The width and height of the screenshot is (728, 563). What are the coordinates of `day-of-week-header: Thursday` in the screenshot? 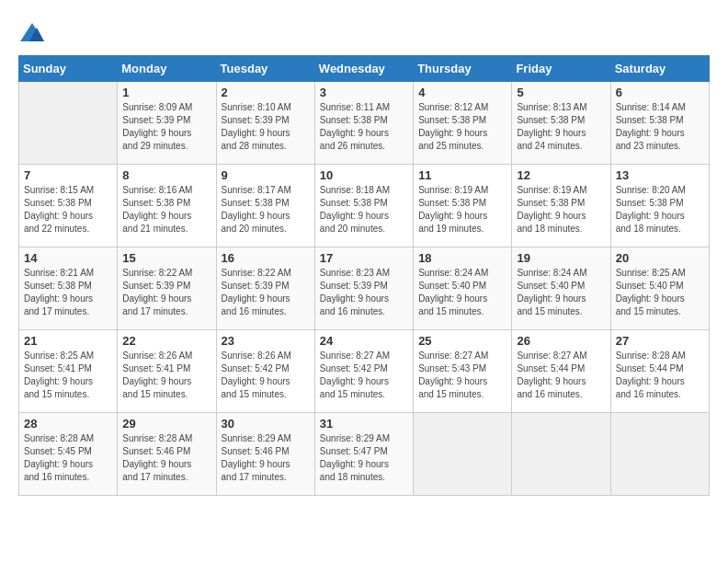 It's located at (463, 69).